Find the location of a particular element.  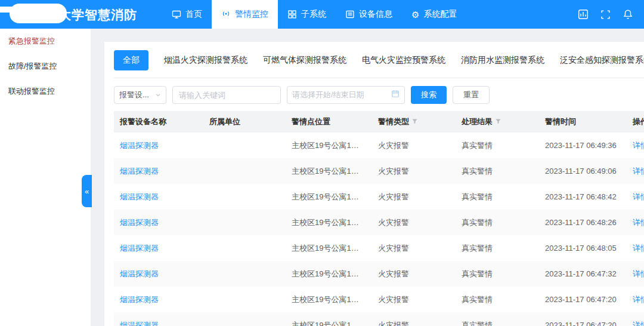

col-location: 警情点位置 is located at coordinates (329, 122).